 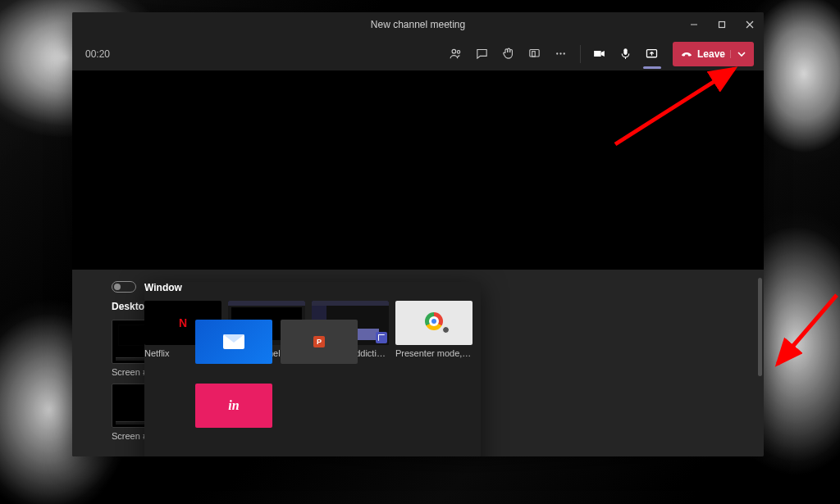 I want to click on camera-icon, so click(x=600, y=54).